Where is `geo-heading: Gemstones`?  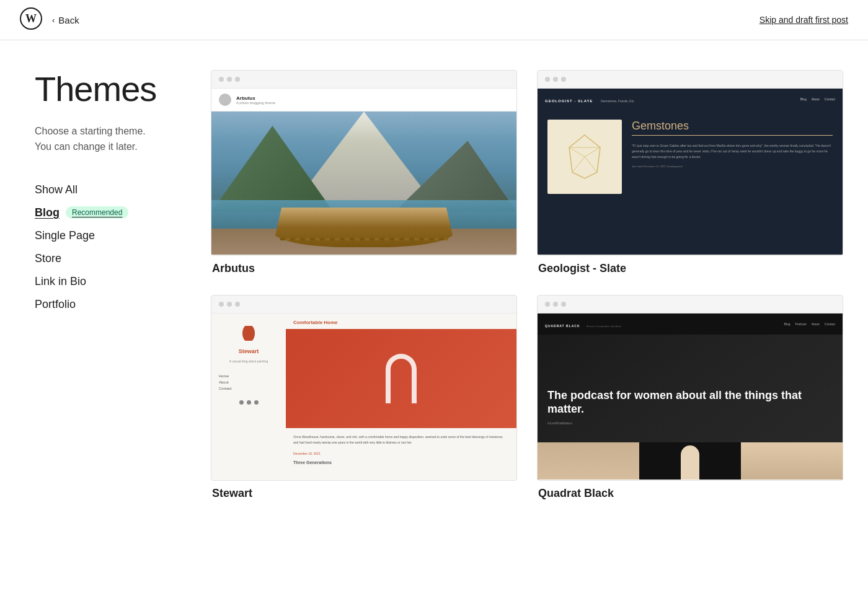
geo-heading: Gemstones is located at coordinates (732, 128).